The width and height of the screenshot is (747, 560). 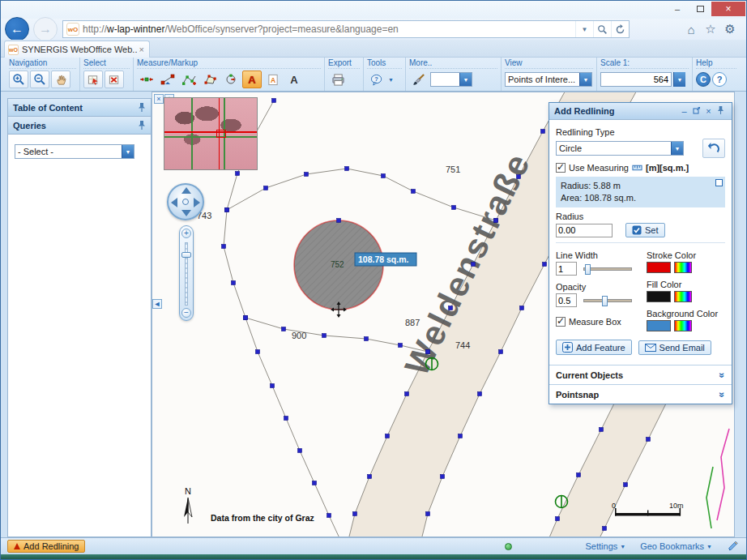 What do you see at coordinates (186, 233) in the screenshot?
I see `zoom-in-slider-button: +` at bounding box center [186, 233].